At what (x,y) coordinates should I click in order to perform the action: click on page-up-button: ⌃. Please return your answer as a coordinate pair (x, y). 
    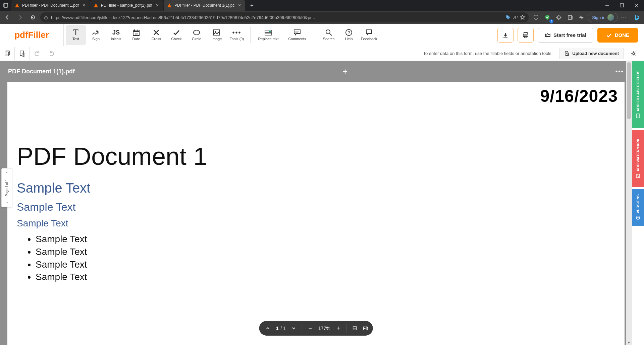
    Looking at the image, I should click on (7, 174).